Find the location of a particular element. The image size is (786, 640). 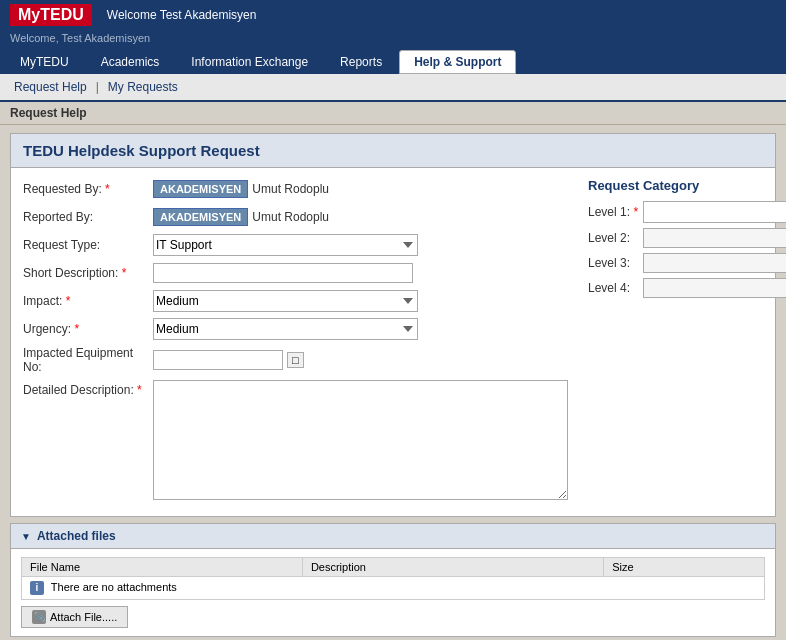

impact-row: Impact: * Low Medium High is located at coordinates (296, 301).